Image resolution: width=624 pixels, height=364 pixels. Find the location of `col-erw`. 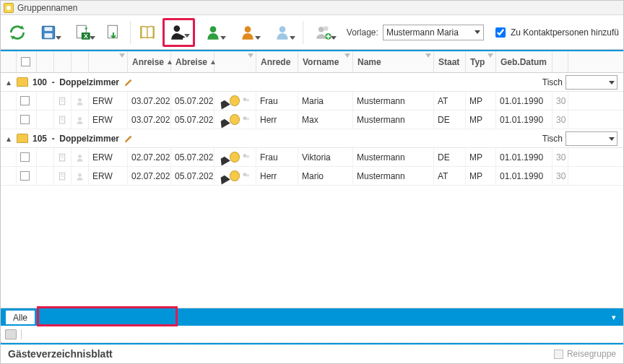

col-erw is located at coordinates (108, 62).